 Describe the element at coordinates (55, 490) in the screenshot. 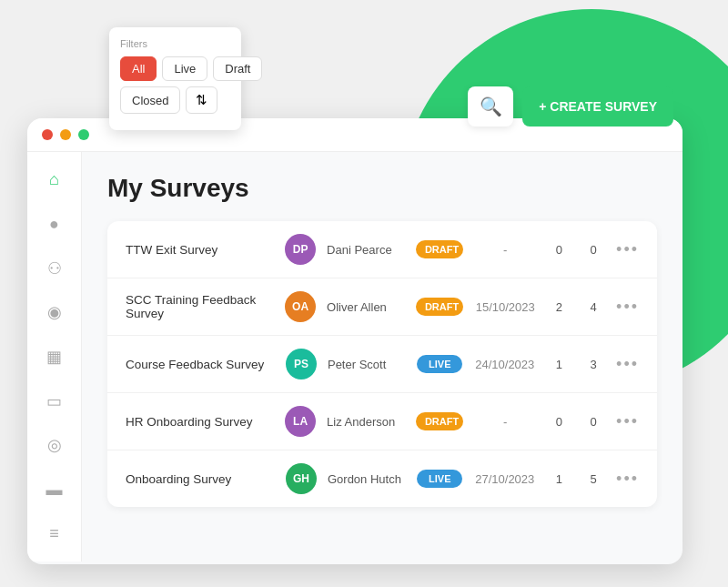

I see `sidebar-icon-briefcase: ▬` at that location.